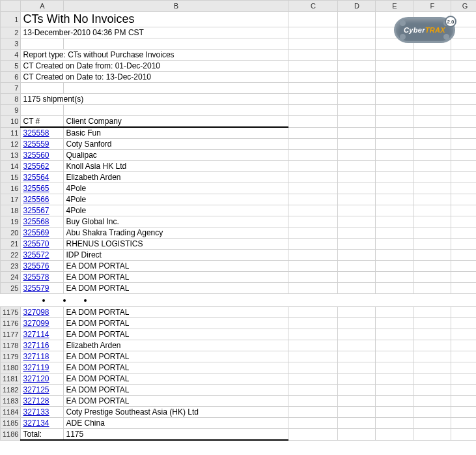  Describe the element at coordinates (10, 77) in the screenshot. I see `row-header: 6` at that location.